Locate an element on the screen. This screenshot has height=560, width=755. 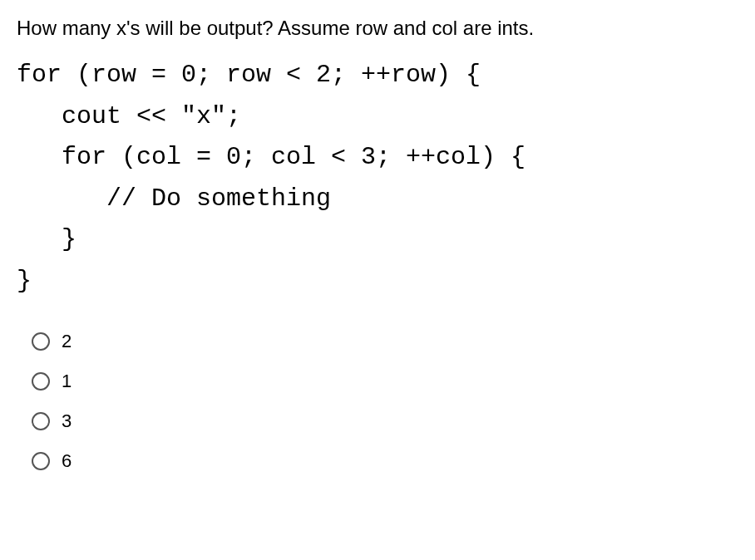
option-2: 3 is located at coordinates (385, 421).